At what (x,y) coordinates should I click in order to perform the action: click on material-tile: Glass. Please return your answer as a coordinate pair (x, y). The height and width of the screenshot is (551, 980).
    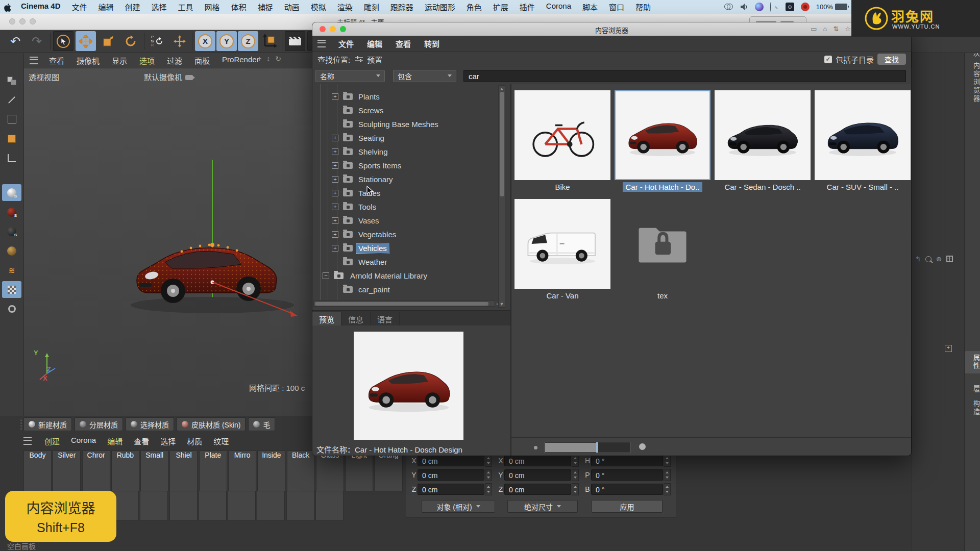
    Looking at the image, I should click on (330, 471).